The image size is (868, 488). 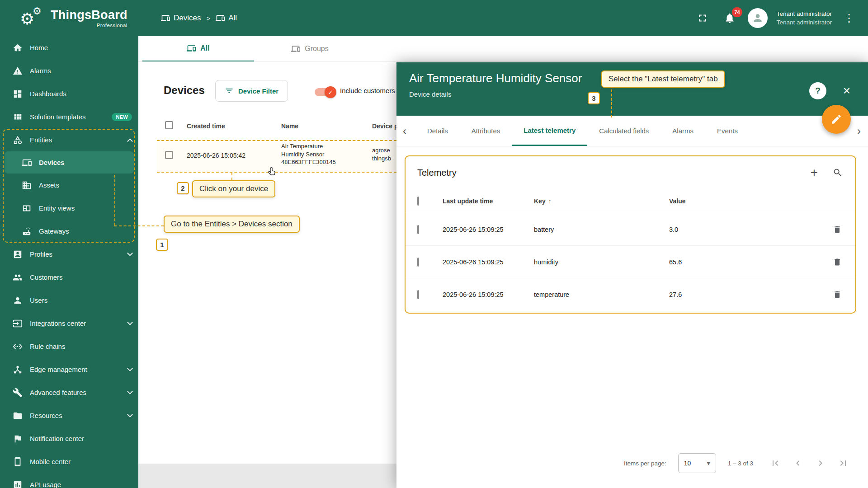 I want to click on tabs-scroll-left-icon: ‹, so click(x=405, y=131).